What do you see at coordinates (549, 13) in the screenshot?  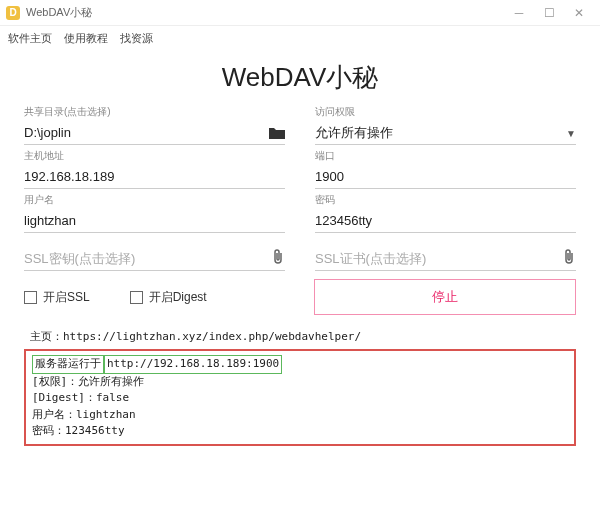 I see `maximize-button: ☐` at bounding box center [549, 13].